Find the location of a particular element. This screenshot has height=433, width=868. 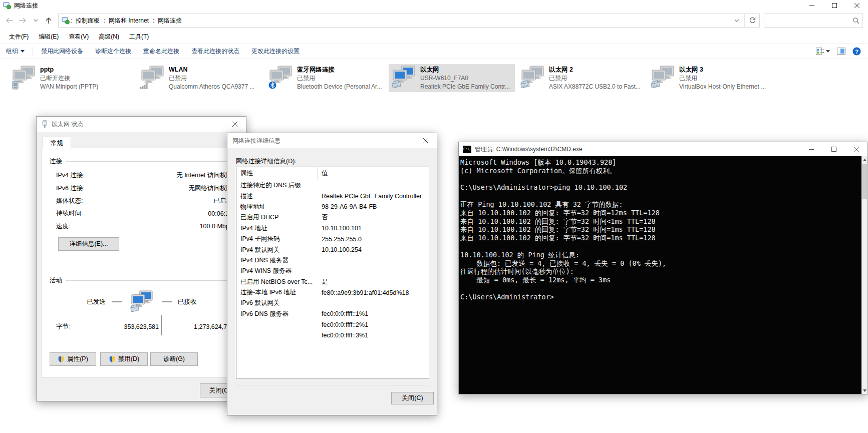

adapter-item: 以太网 USR-W610_F7A0 Realtek PCIe GbE Famil… is located at coordinates (452, 78).